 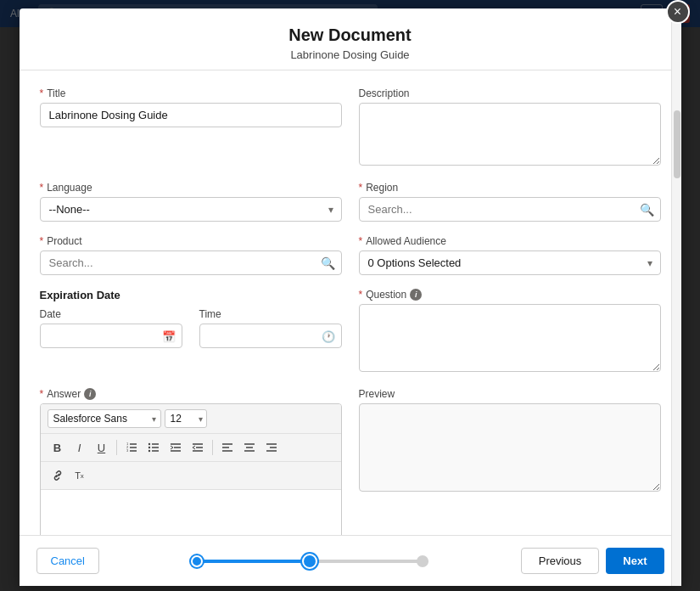 I want to click on product-search-wrapper: 🔍, so click(x=191, y=263).